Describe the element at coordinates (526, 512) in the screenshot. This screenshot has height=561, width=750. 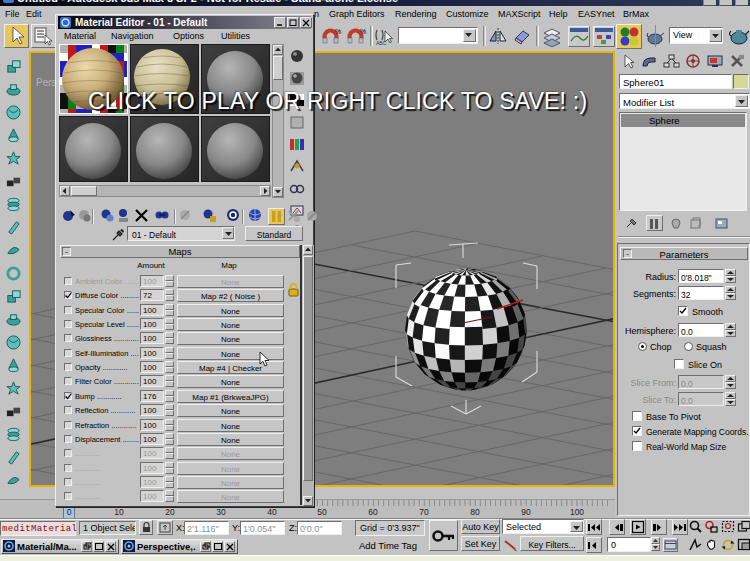
I see `svg-text: 90` at that location.